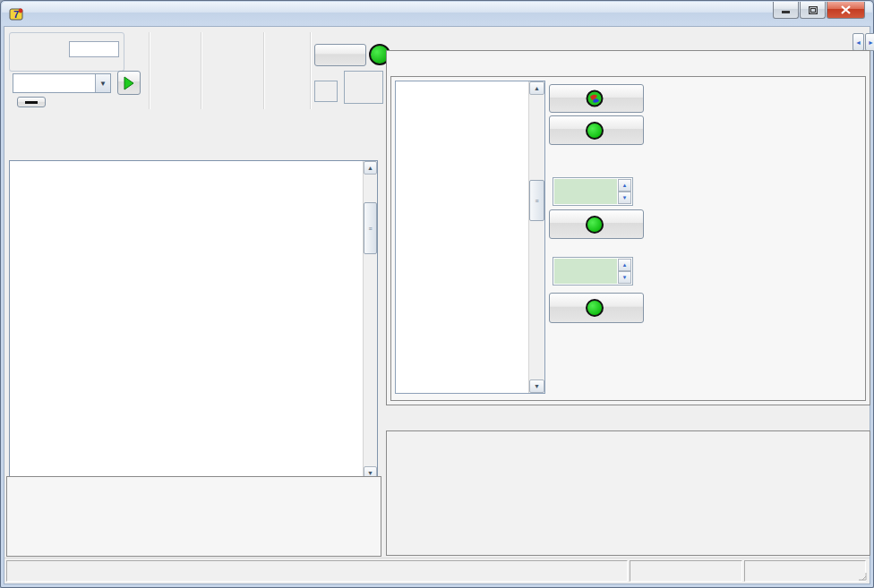 The width and height of the screenshot is (874, 588). Describe the element at coordinates (16, 14) in the screenshot. I see `app-icon: 7` at that location.